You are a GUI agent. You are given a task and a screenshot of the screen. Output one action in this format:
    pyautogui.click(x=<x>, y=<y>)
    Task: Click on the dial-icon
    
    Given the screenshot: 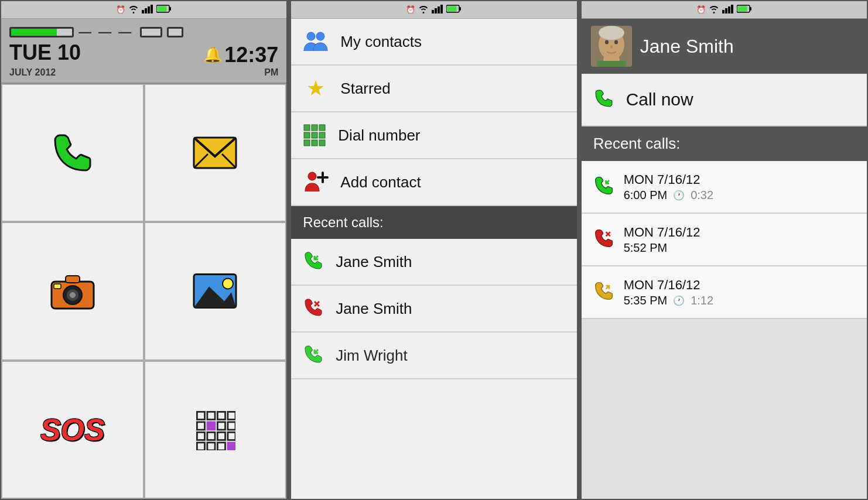 What is the action you would take?
    pyautogui.click(x=315, y=135)
    